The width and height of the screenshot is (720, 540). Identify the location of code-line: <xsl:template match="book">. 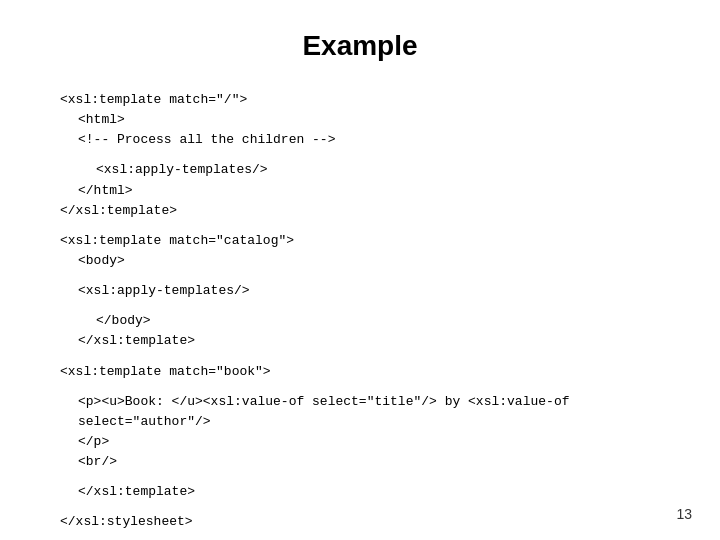
(370, 372).